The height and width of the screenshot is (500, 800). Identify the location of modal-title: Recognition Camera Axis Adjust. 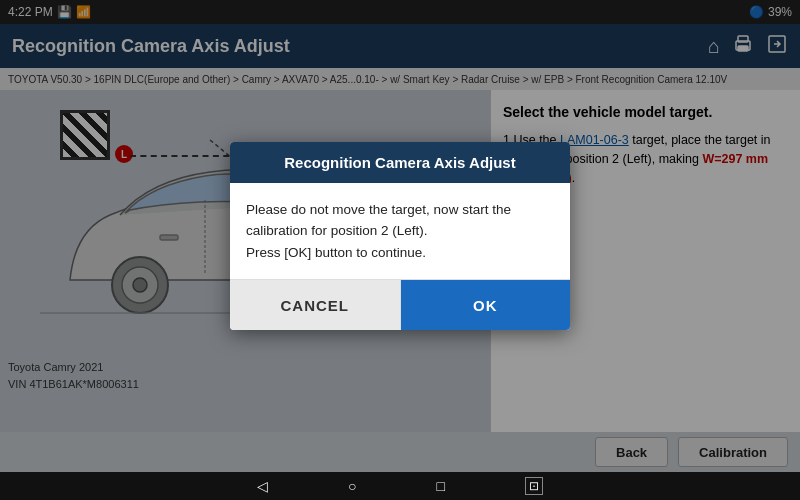
(400, 162).